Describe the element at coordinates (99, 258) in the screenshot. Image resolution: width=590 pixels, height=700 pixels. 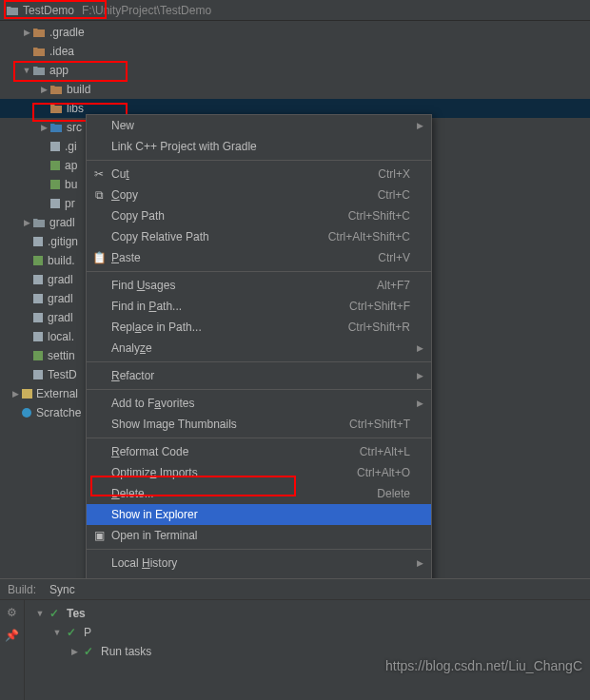
I see `paste-icon: 📋` at that location.